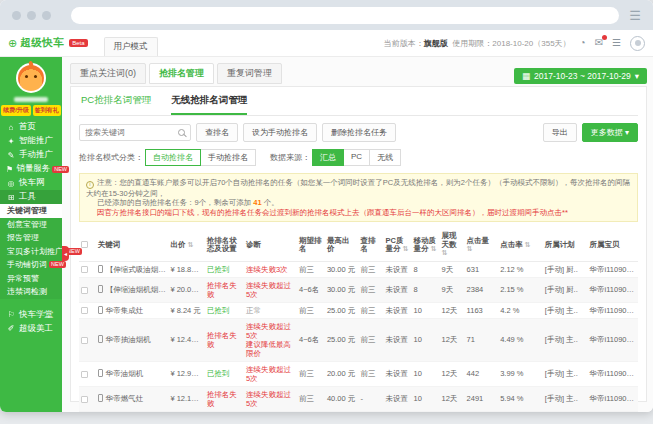 Image resolution: width=653 pixels, height=424 pixels. I want to click on filter-option-汇总: 汇总, so click(328, 158).